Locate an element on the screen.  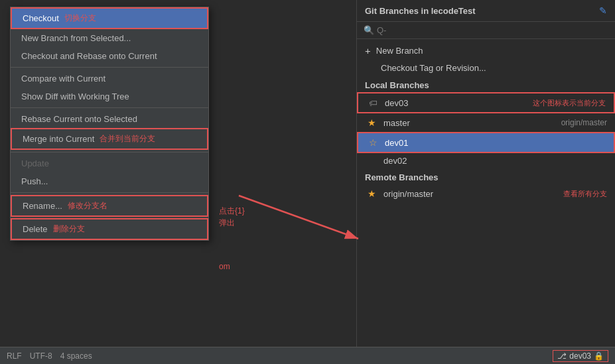
git-panel-title: Git Branches in lecodeTest is located at coordinates (421, 11).